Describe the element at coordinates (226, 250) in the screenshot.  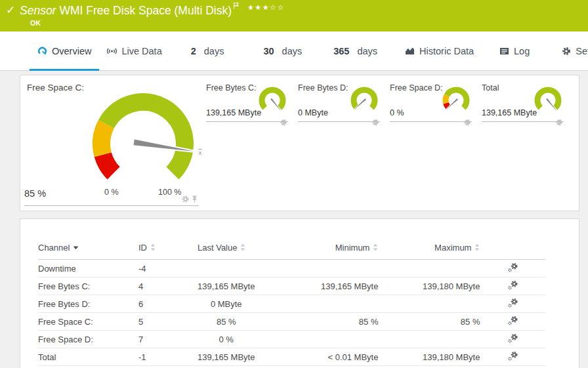
I see `column-header-last-value: Last Value` at that location.